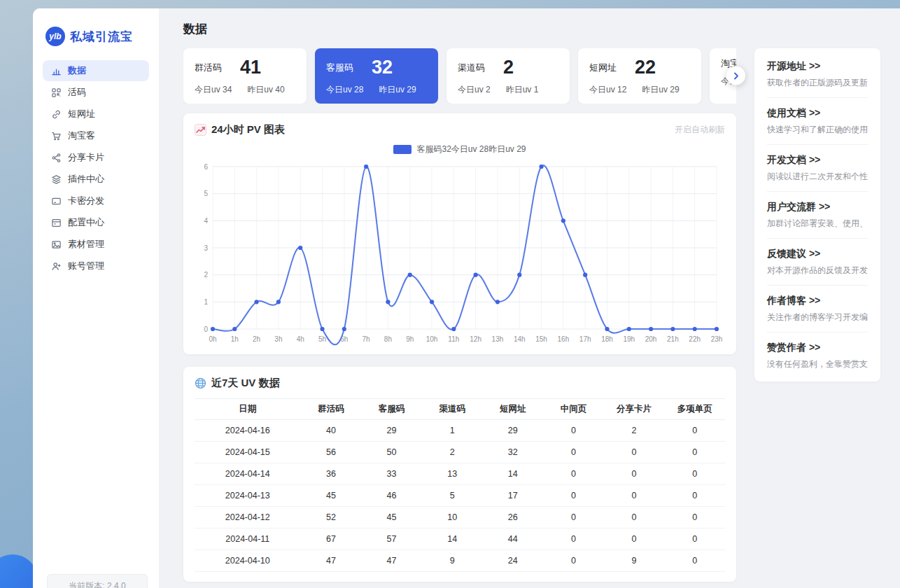  I want to click on value-cell: 9, so click(452, 560).